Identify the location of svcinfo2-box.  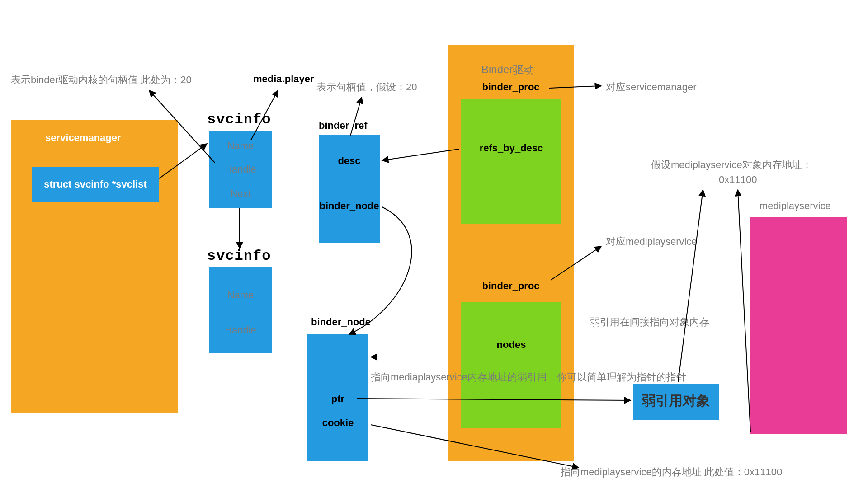
(241, 310).